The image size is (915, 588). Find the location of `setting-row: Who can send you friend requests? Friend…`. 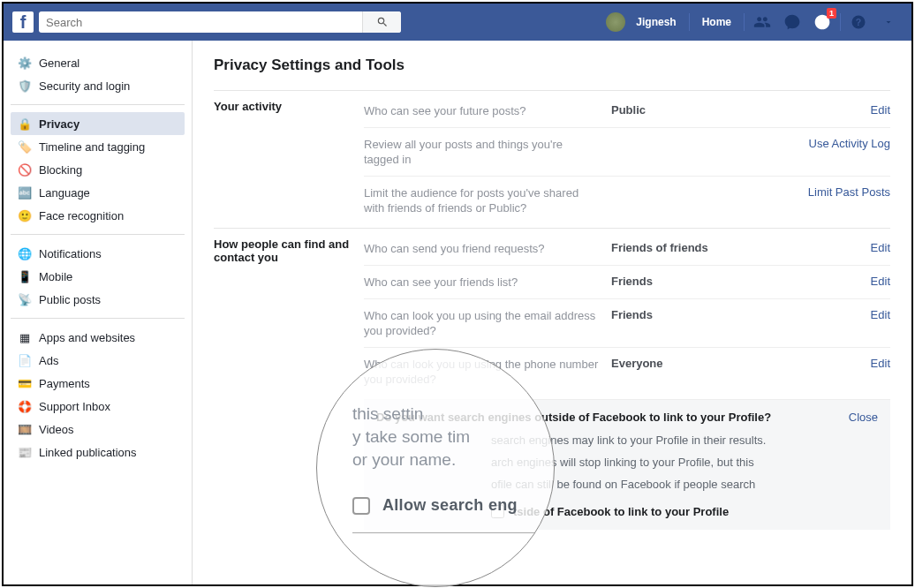

setting-row: Who can send you friend requests? Friend… is located at coordinates (627, 251).